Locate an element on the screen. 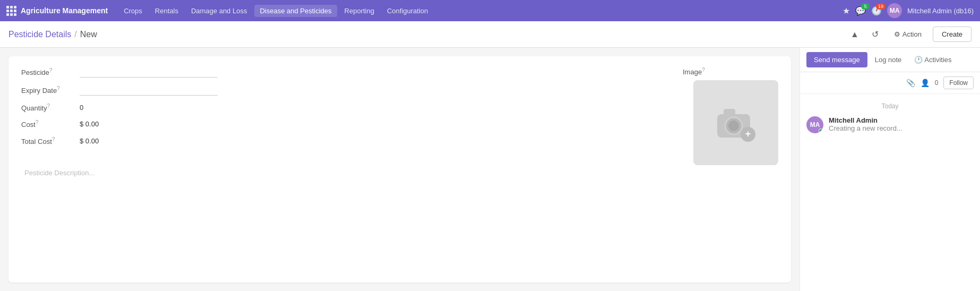 Image resolution: width=980 pixels, height=291 pixels. day-divider: Today is located at coordinates (890, 106).